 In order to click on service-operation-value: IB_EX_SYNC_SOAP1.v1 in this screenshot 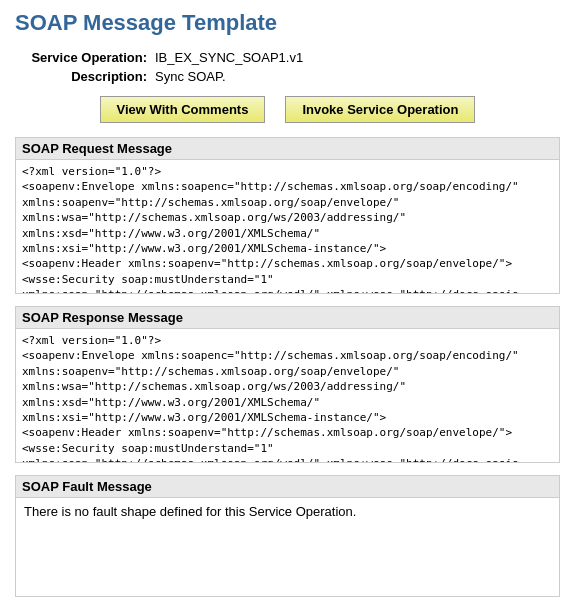, I will do `click(229, 58)`.